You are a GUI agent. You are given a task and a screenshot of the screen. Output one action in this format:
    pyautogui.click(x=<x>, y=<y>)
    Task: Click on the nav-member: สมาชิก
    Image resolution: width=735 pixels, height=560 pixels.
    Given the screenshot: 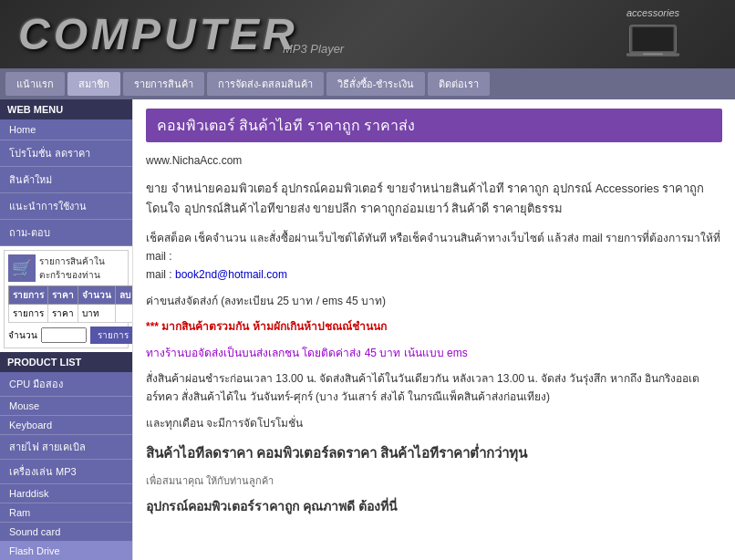 What is the action you would take?
    pyautogui.click(x=94, y=84)
    